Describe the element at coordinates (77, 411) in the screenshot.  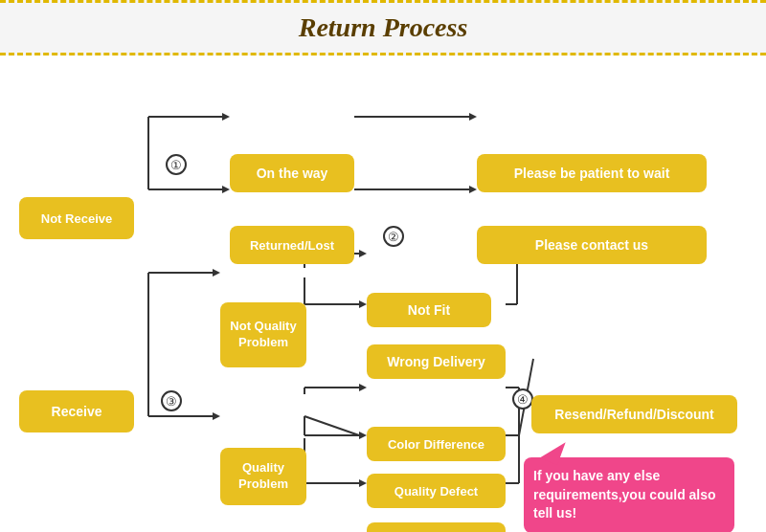
I see `receive-box: Receive` at that location.